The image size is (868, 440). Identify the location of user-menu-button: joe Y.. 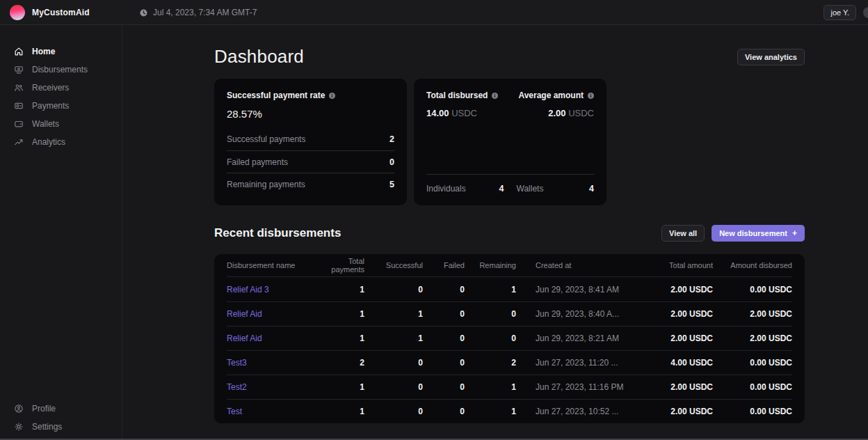
(840, 13).